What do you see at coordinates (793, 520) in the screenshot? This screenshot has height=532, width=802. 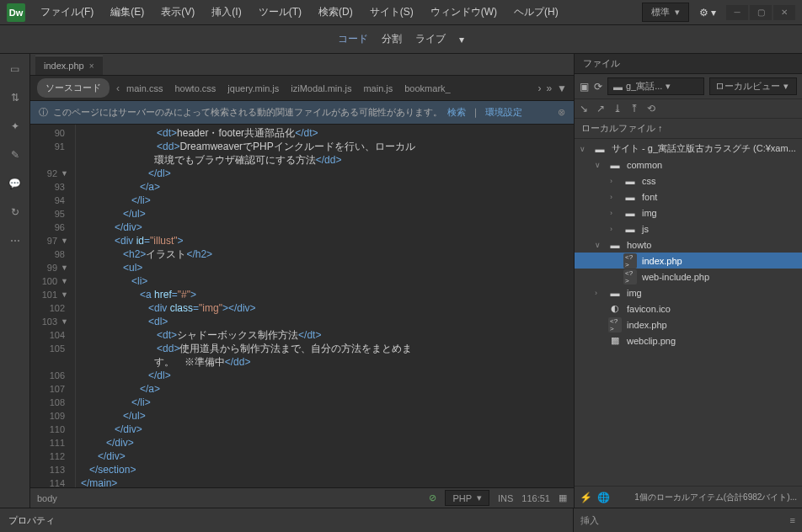 I see `panel-menu-icon: ≡` at bounding box center [793, 520].